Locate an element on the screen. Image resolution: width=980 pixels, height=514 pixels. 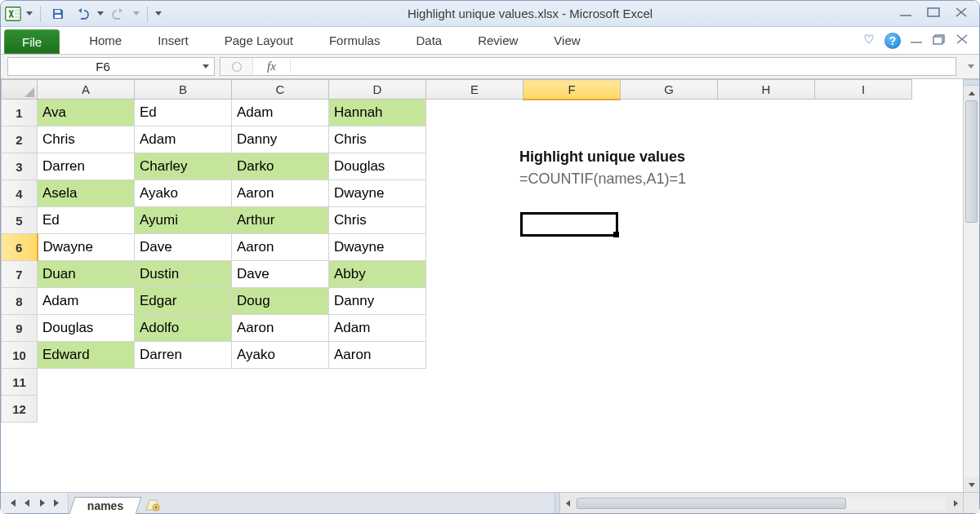
tab-nav-prev-icon is located at coordinates (27, 503).